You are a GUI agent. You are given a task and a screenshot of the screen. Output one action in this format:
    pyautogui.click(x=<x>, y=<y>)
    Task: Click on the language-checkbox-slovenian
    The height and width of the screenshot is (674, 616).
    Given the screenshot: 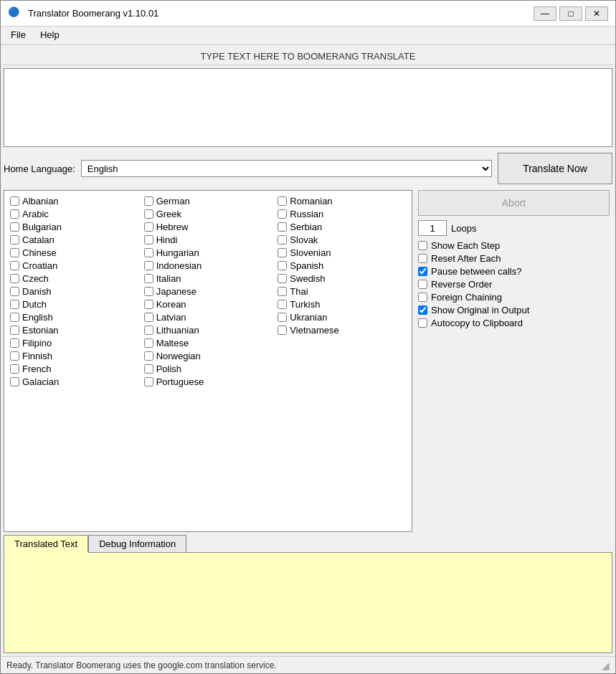 What is the action you would take?
    pyautogui.click(x=283, y=252)
    